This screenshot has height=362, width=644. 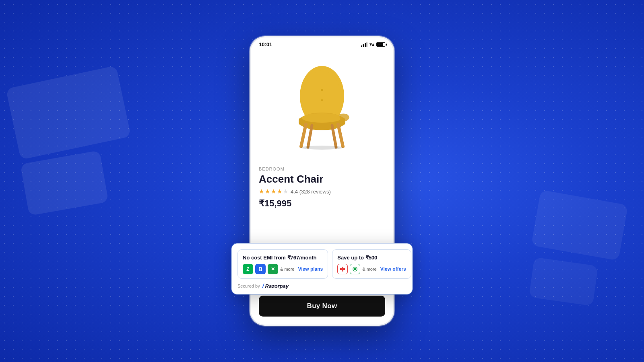 I want to click on star-3: ★, so click(x=274, y=191).